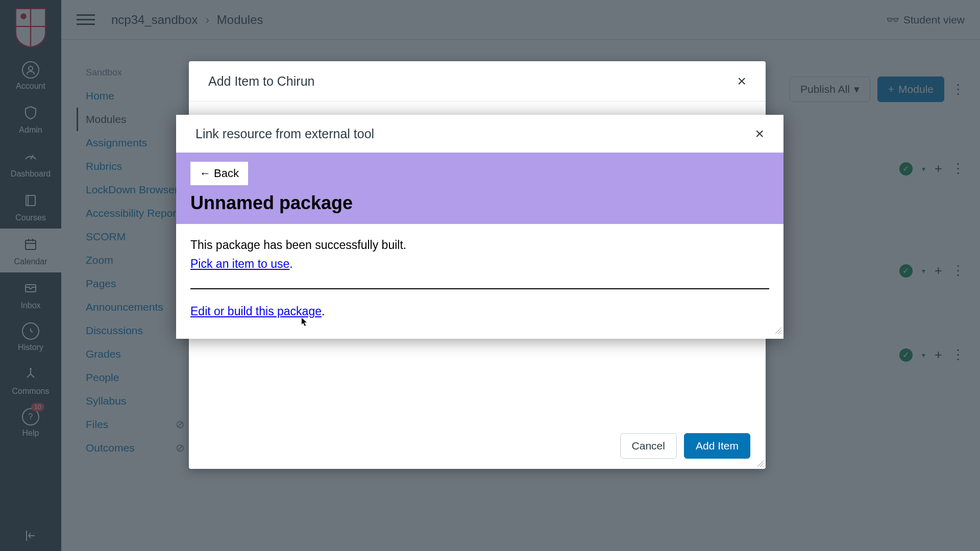 The height and width of the screenshot is (551, 980). Describe the element at coordinates (477, 82) in the screenshot. I see `modal-header: Add Item to Chirun ×` at that location.